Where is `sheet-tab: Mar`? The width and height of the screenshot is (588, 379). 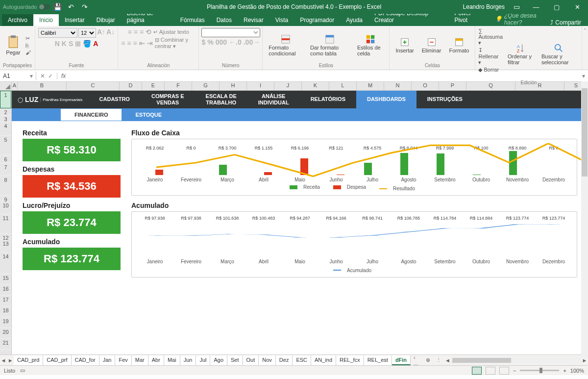 sheet-tab: Mar is located at coordinates (140, 360).